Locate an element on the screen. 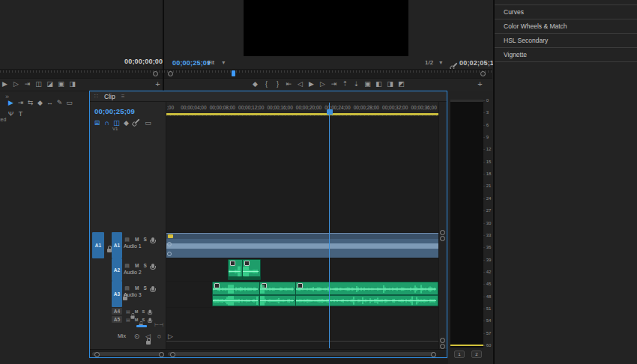 The width and height of the screenshot is (637, 364). program-settings-wrench-icon is located at coordinates (454, 64).